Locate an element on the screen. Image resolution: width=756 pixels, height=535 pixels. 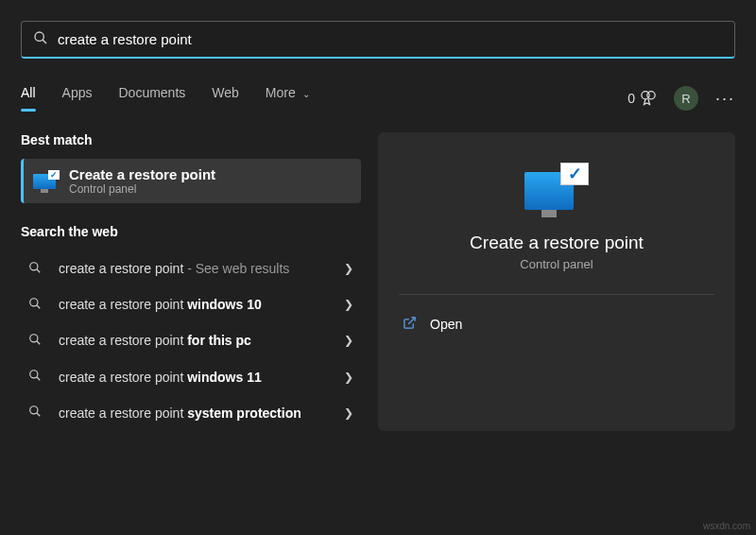
web-suggestion-text: create a restore point windows 10 is located at coordinates (201, 304).